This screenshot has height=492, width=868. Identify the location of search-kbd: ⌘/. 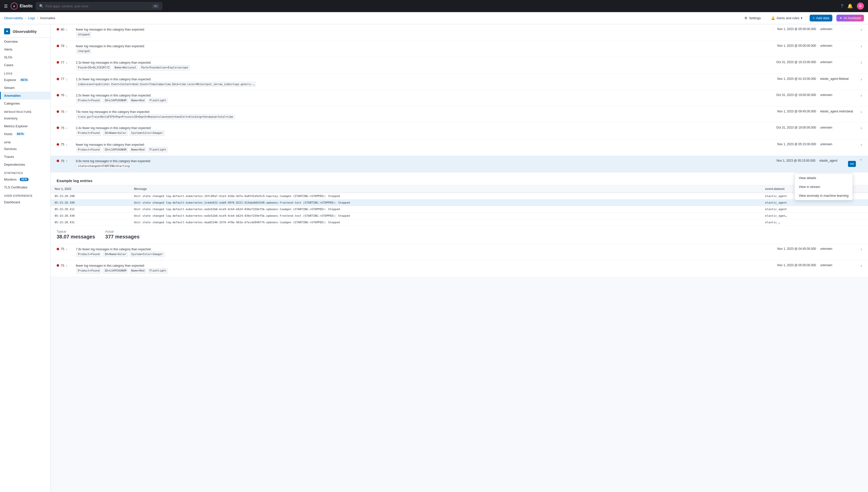
(156, 6).